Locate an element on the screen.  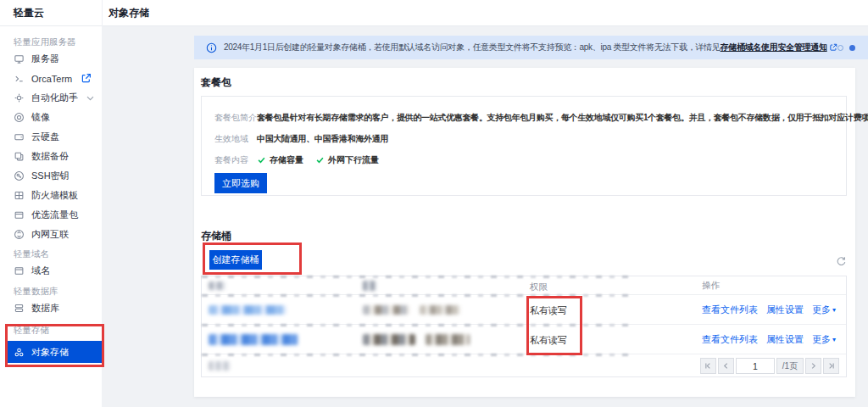
header-divider is located at coordinates (102, 14).